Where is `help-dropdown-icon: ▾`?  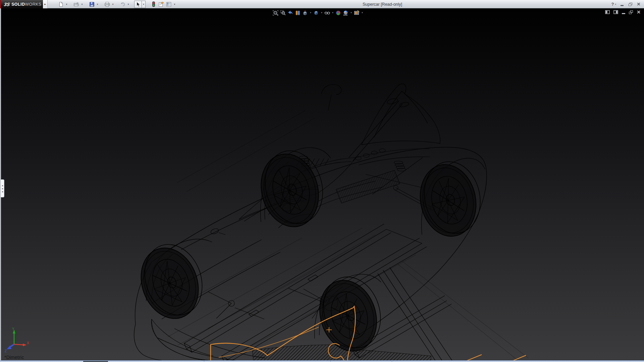 help-dropdown-icon: ▾ is located at coordinates (615, 4).